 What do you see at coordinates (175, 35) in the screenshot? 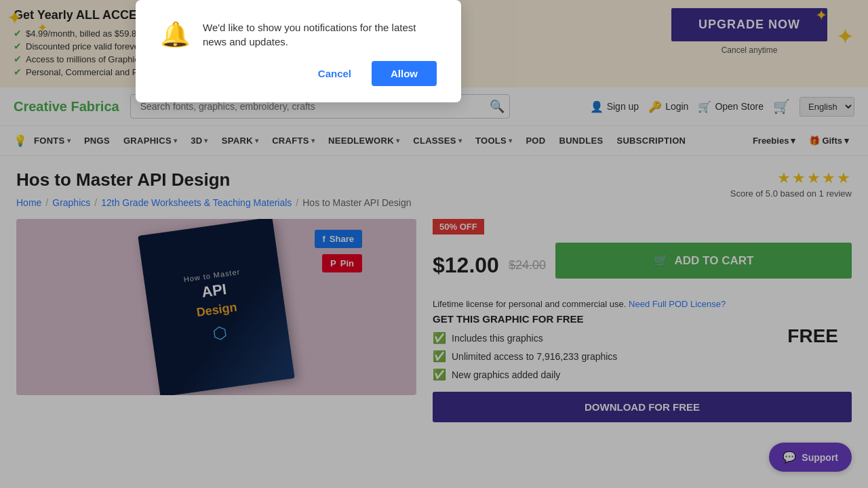
I see `bell-icon: 🔔` at bounding box center [175, 35].